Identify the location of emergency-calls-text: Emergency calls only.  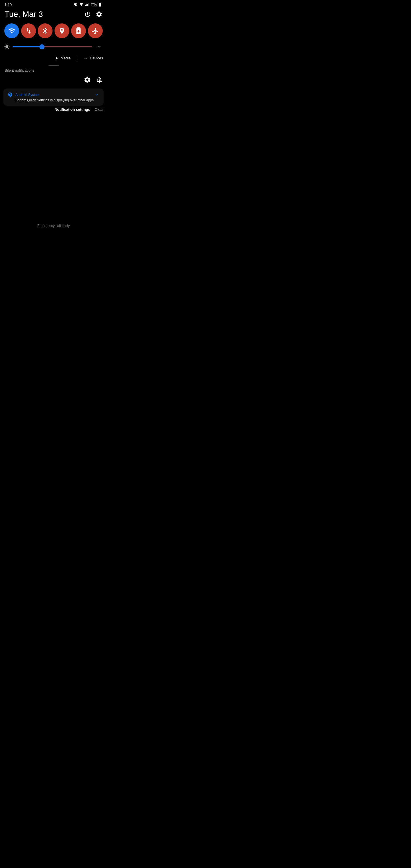
(54, 226).